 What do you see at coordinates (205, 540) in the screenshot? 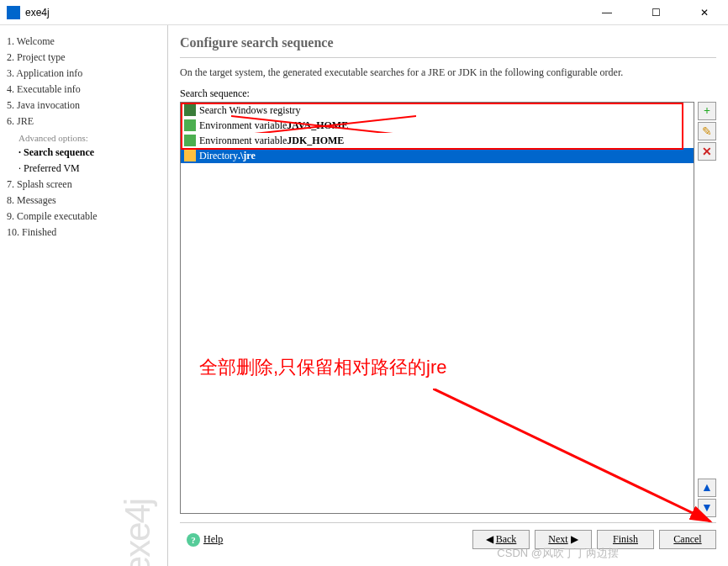
I see `help-button: ? Help` at bounding box center [205, 540].